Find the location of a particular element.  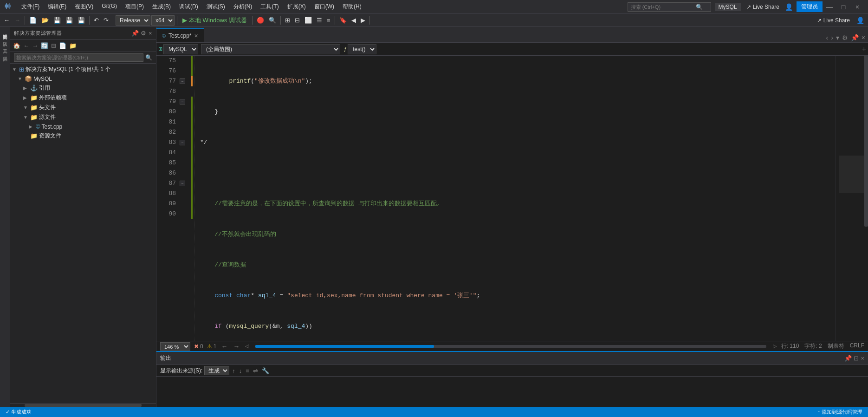

output-up-btn: ↑ is located at coordinates (234, 371).